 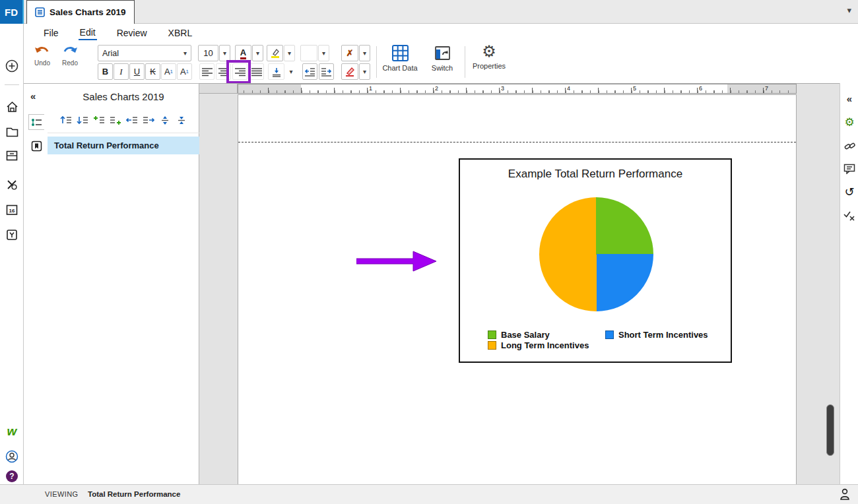 What do you see at coordinates (849, 216) in the screenshot?
I see `track-changes-panel-button` at bounding box center [849, 216].